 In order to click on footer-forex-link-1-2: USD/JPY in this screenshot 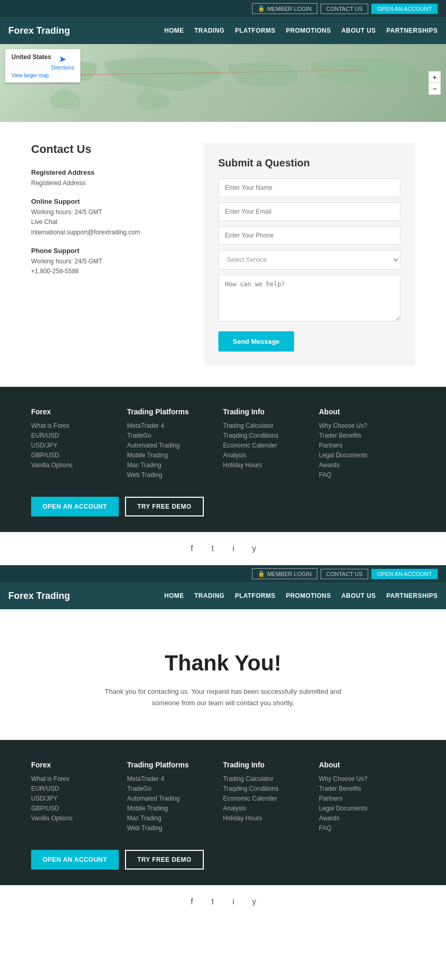, I will do `click(79, 445)`.